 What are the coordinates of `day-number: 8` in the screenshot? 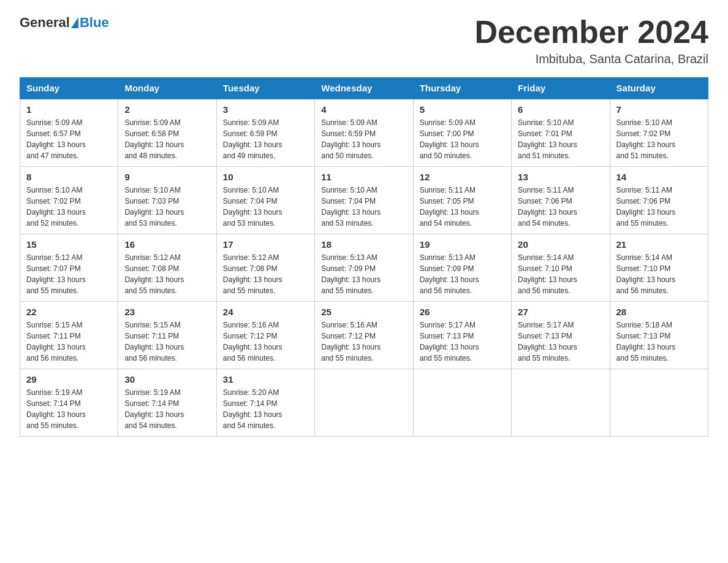 It's located at (69, 177).